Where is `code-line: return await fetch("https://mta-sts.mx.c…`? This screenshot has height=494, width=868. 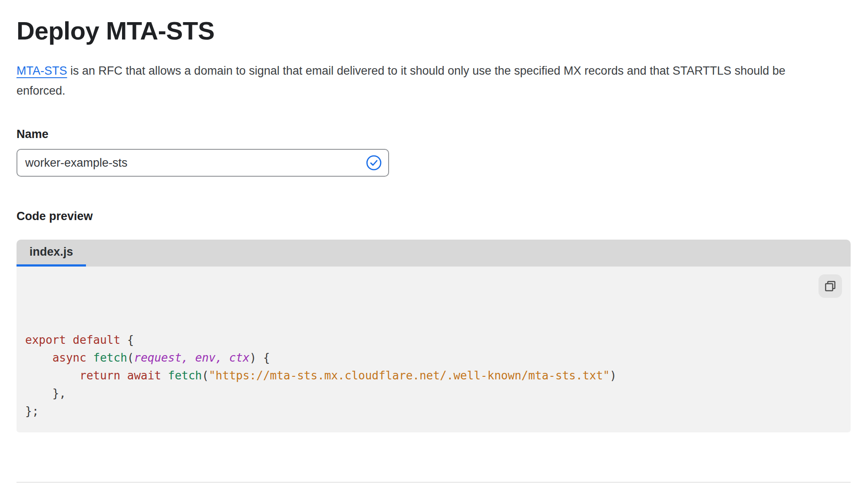
code-line: return await fetch("https://mta-sts.mx.c… is located at coordinates (438, 376).